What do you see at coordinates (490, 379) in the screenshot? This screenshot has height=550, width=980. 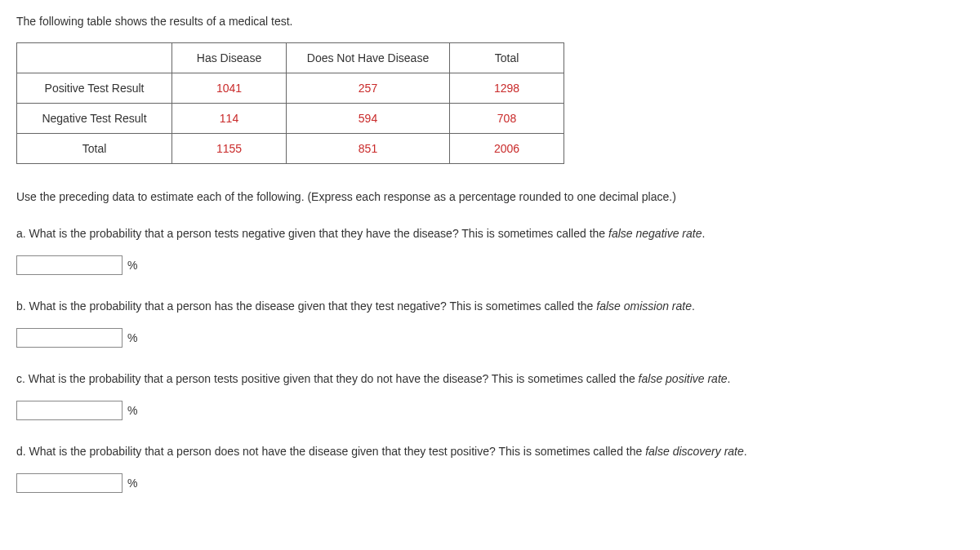 I see `question-c: c. What is the probability that a person…` at bounding box center [490, 379].